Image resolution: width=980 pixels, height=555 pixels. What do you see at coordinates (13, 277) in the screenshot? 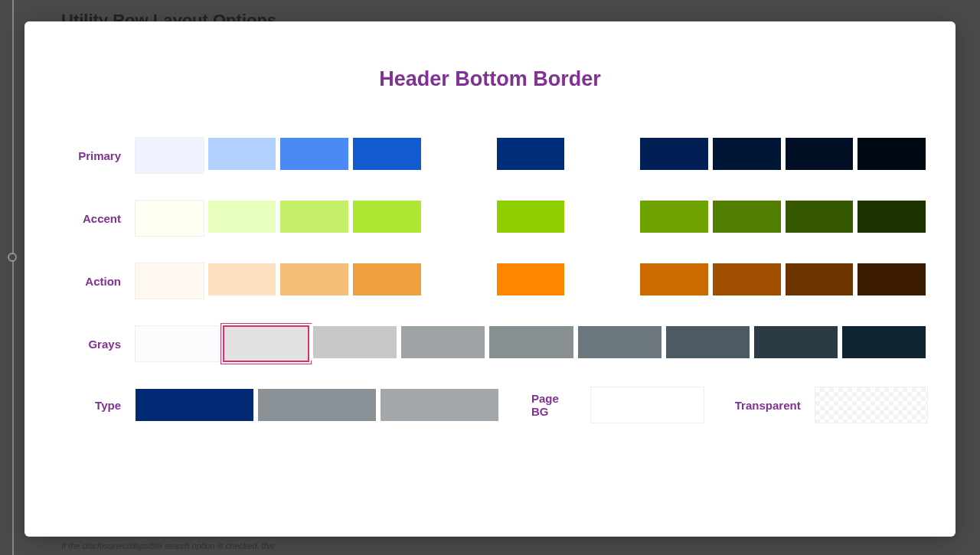
I see `doc-border` at bounding box center [13, 277].